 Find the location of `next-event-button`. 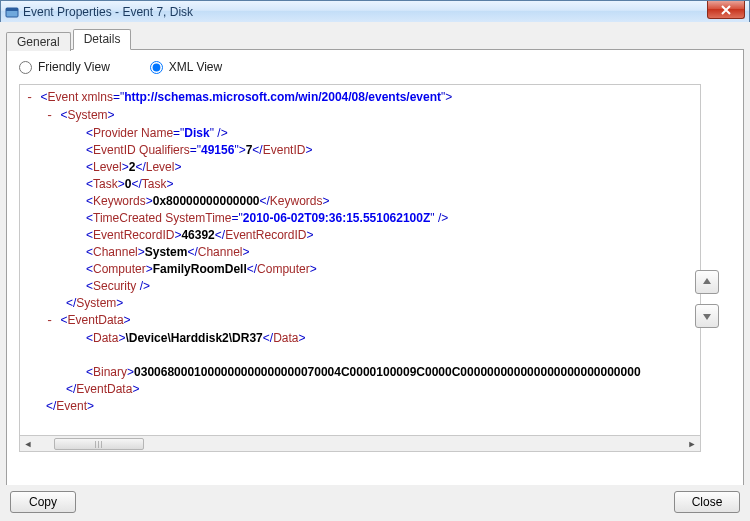

next-event-button is located at coordinates (707, 316).